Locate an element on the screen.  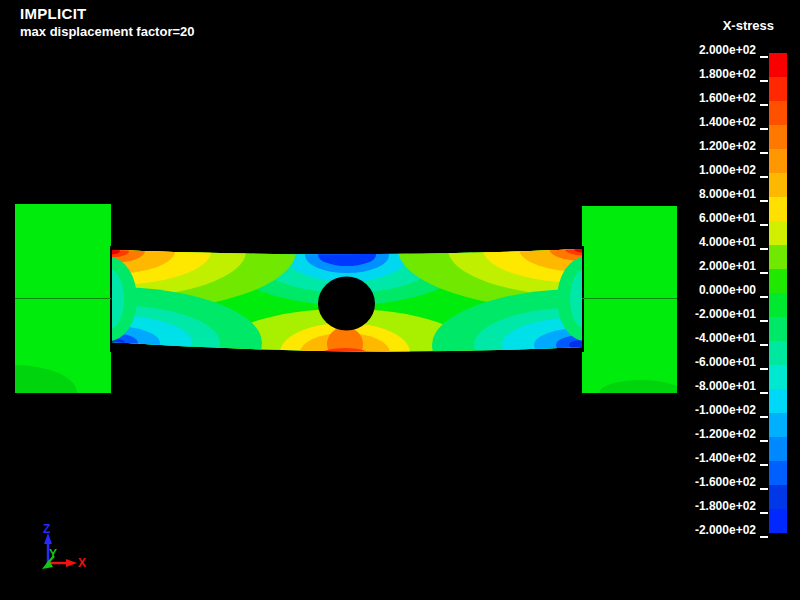
x-axis-label: X is located at coordinates (82, 563).